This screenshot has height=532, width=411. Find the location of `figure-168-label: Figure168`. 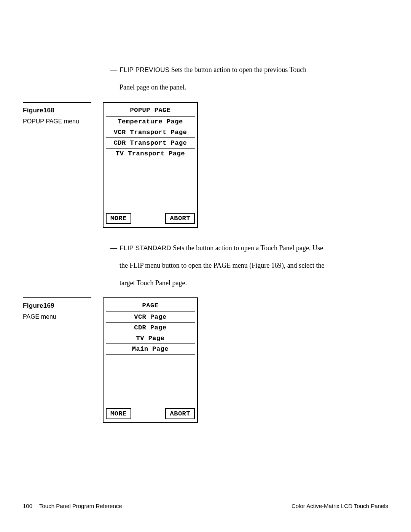

figure-168-label: Figure168 is located at coordinates (57, 110).